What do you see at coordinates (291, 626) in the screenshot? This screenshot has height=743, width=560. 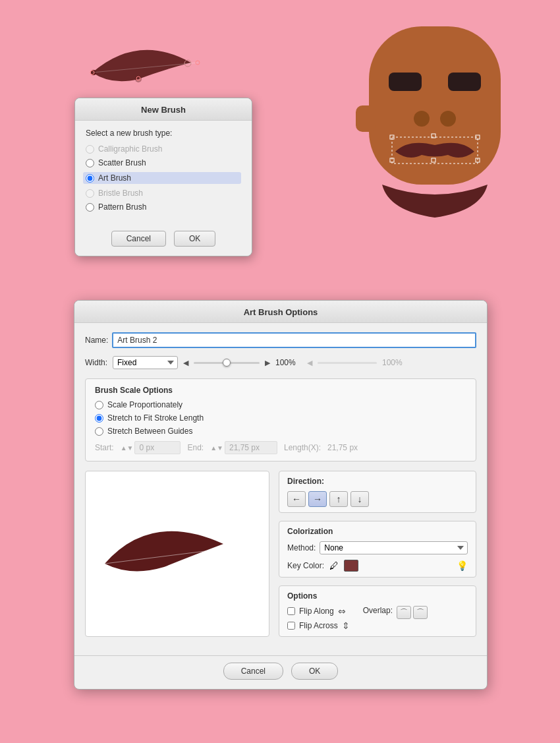 I see `flip-across-checkbox` at bounding box center [291, 626].